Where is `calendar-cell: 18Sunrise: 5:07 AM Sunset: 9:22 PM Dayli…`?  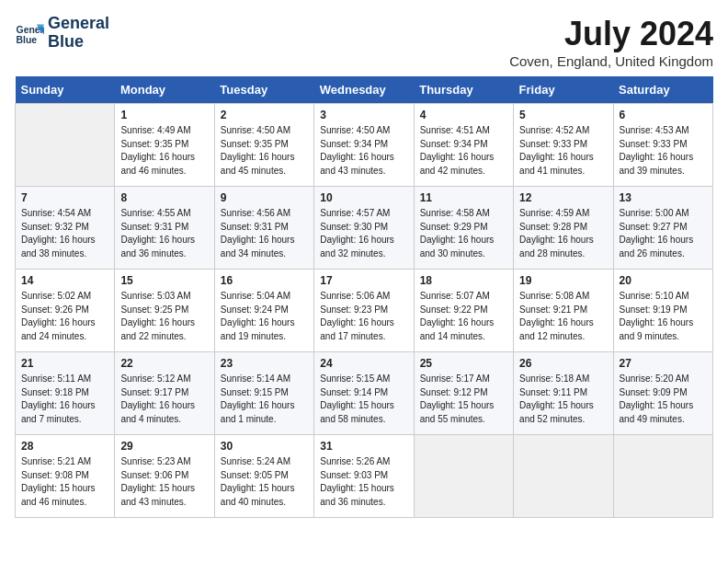 calendar-cell: 18Sunrise: 5:07 AM Sunset: 9:22 PM Dayli… is located at coordinates (463, 311).